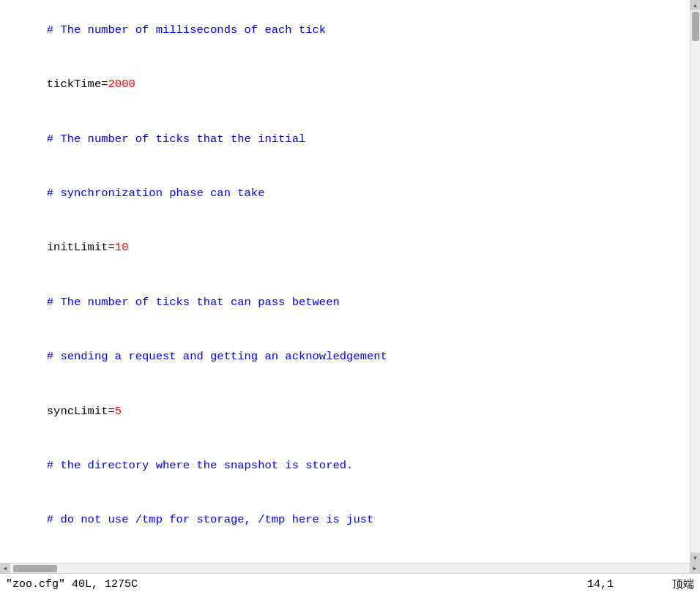  Describe the element at coordinates (683, 584) in the screenshot. I see `status-mode: 顶端` at that location.